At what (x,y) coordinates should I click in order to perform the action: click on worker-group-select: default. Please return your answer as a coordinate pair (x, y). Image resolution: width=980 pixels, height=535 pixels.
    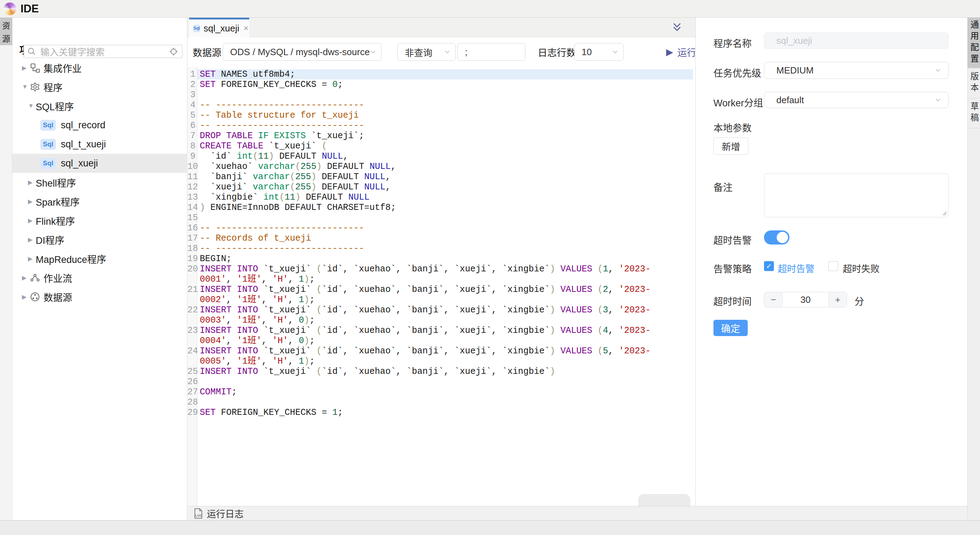
    Looking at the image, I should click on (856, 100).